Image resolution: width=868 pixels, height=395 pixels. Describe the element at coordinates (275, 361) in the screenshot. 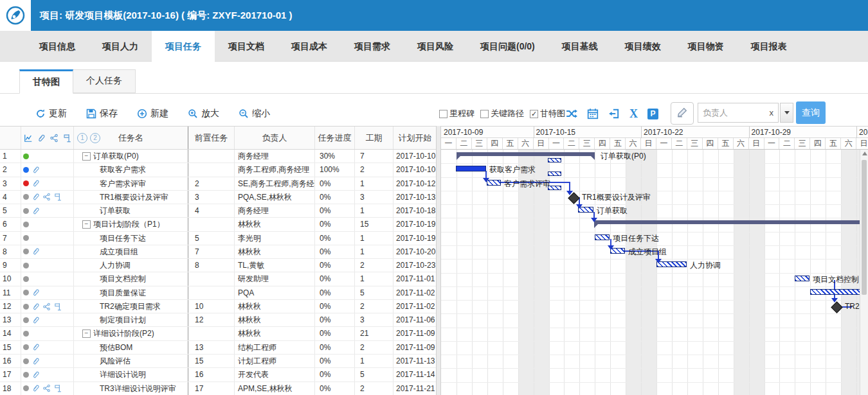

I see `owner-cell: 计划工程师` at that location.